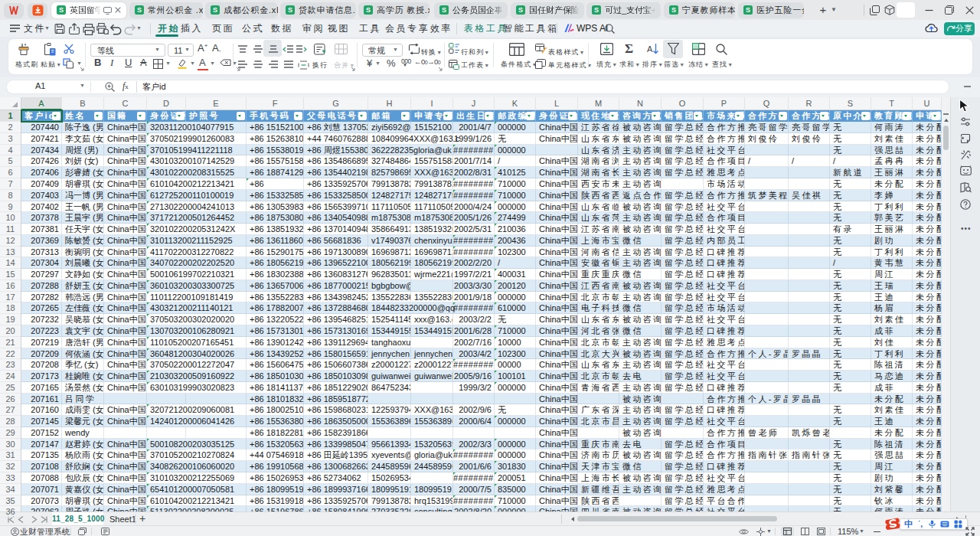 This screenshot has height=536, width=980. I want to click on svg-text: A, so click(650, 49).